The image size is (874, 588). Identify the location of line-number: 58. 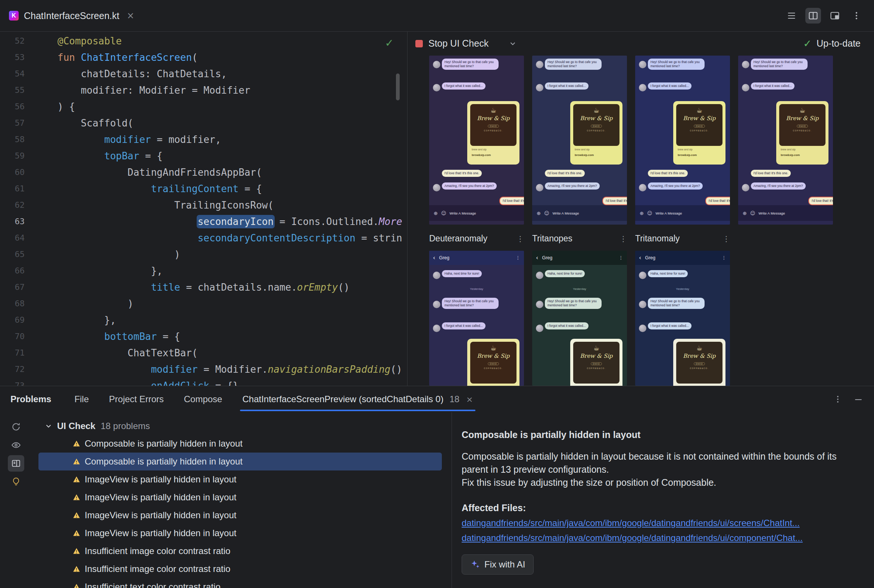
(12, 140).